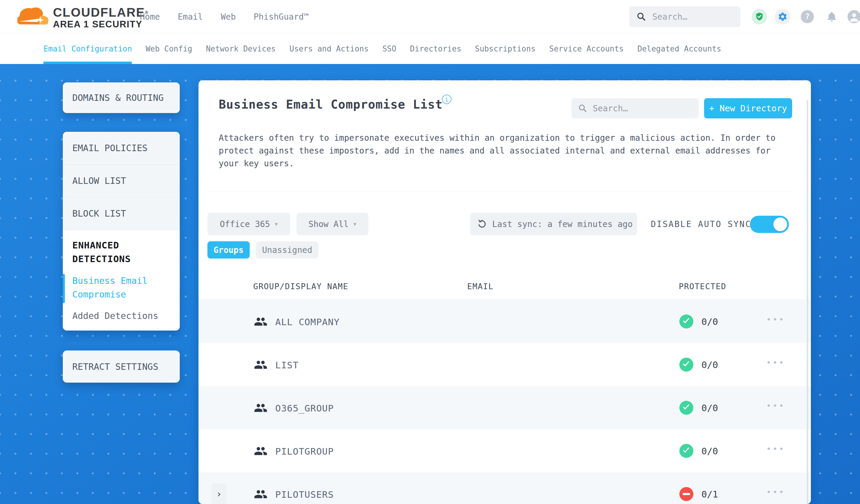 This screenshot has width=860, height=504. Describe the element at coordinates (769, 225) in the screenshot. I see `auto-sync-toggle` at that location.